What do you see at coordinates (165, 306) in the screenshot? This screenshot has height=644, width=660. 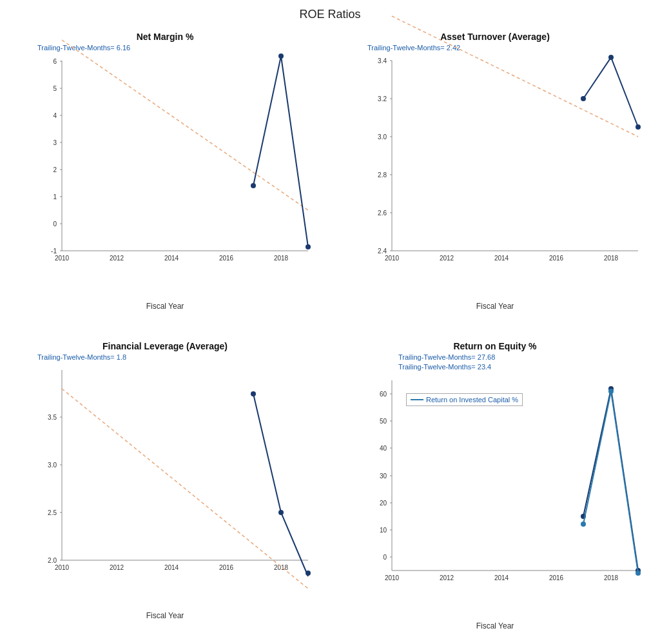 I see `net-margin-x-label: Fiscal Year` at bounding box center [165, 306].